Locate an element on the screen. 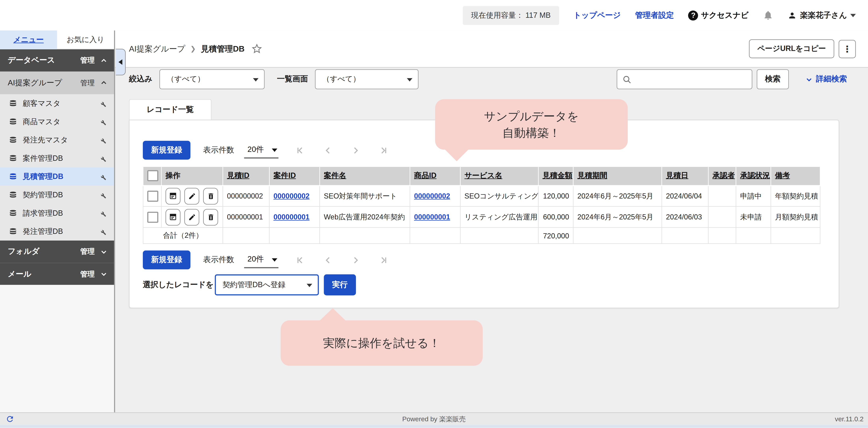  col-header-amount: 見積金額 is located at coordinates (556, 176).